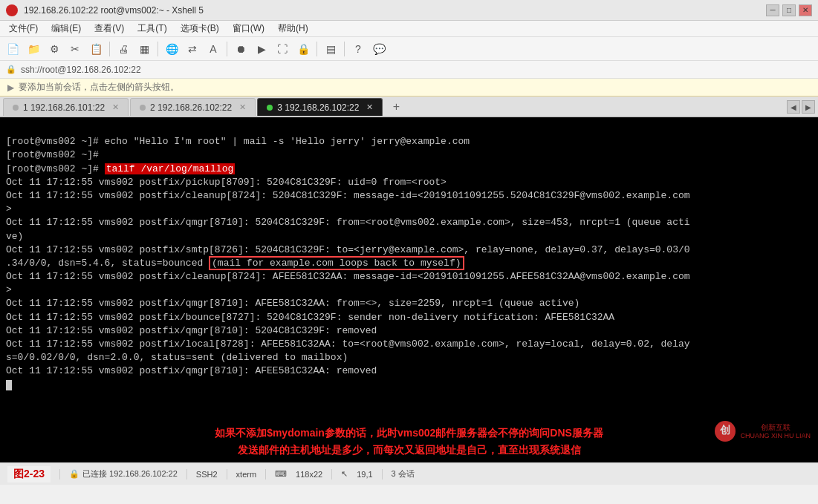 This screenshot has height=504, width=818. I want to click on play-button: ▶, so click(262, 49).